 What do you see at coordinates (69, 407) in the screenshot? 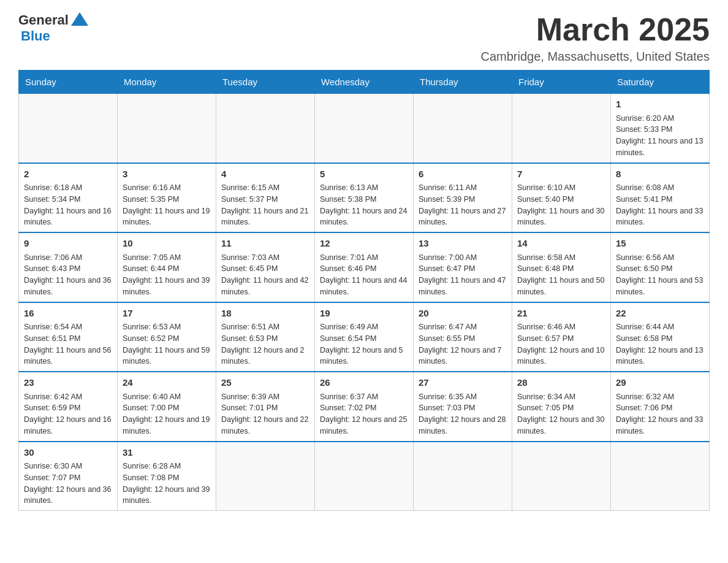
I see `calendar-cell: 23Sunrise: 6:42 AMSunset: 6:59 PMDayligh…` at bounding box center [69, 407].